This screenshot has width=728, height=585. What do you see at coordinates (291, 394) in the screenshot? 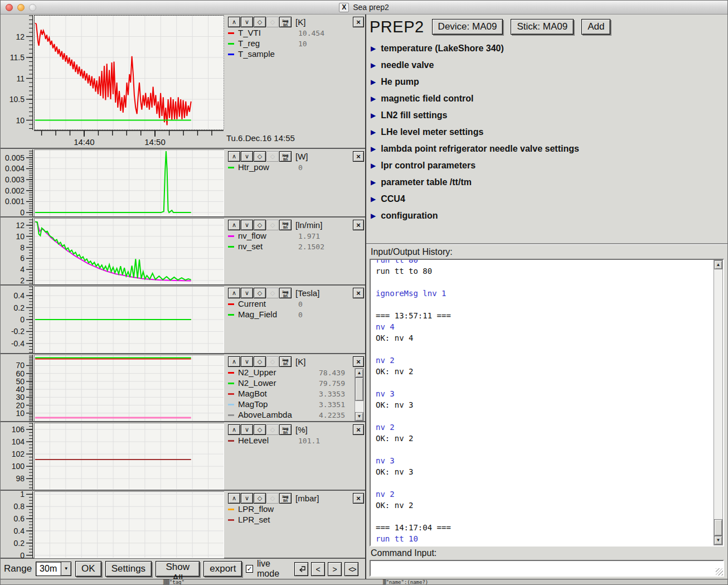
I see `legend-entry: MagBot3.3353` at bounding box center [291, 394].